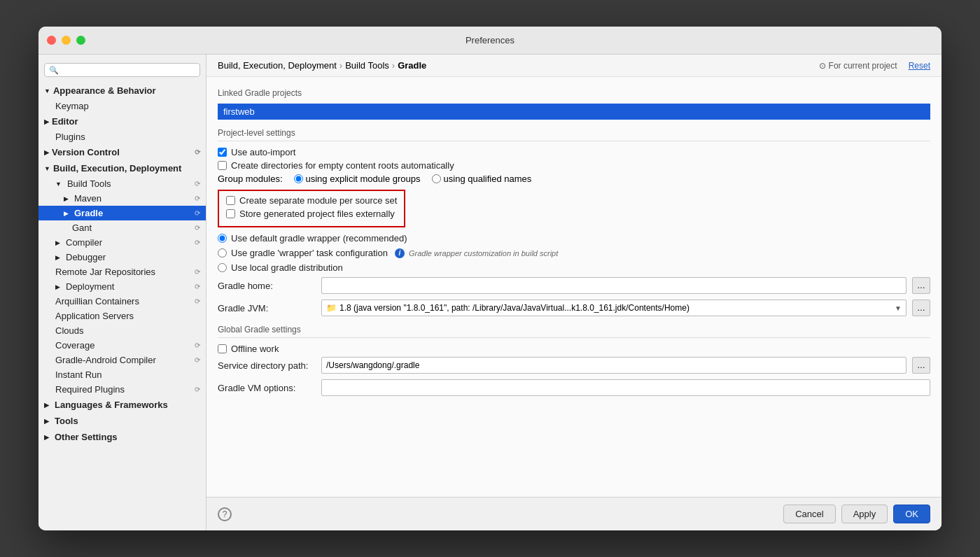 The height and width of the screenshot is (557, 980). What do you see at coordinates (122, 301) in the screenshot?
I see `sidebar-item-arquillian: Arquillian Containers ⟳` at bounding box center [122, 301].